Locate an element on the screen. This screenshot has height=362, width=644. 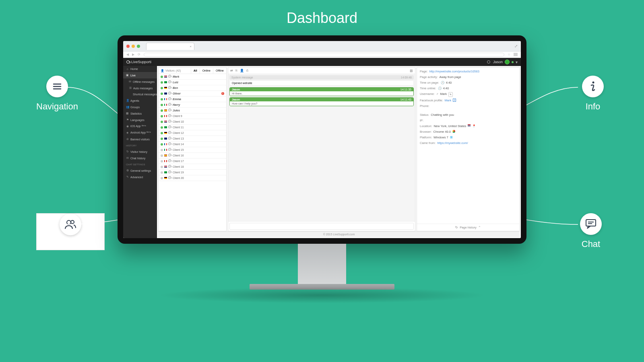
sidebar-label: Home is located at coordinates (134, 69).